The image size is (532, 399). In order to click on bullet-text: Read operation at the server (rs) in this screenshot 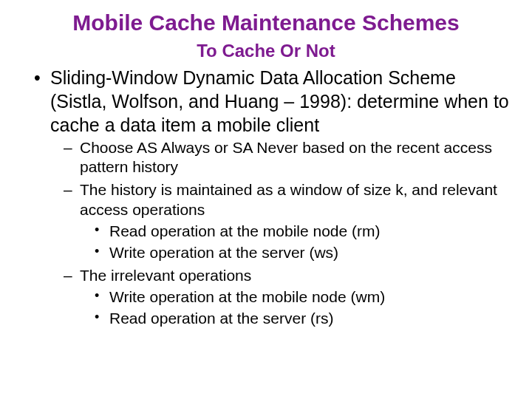, I will do `click(222, 318)`.